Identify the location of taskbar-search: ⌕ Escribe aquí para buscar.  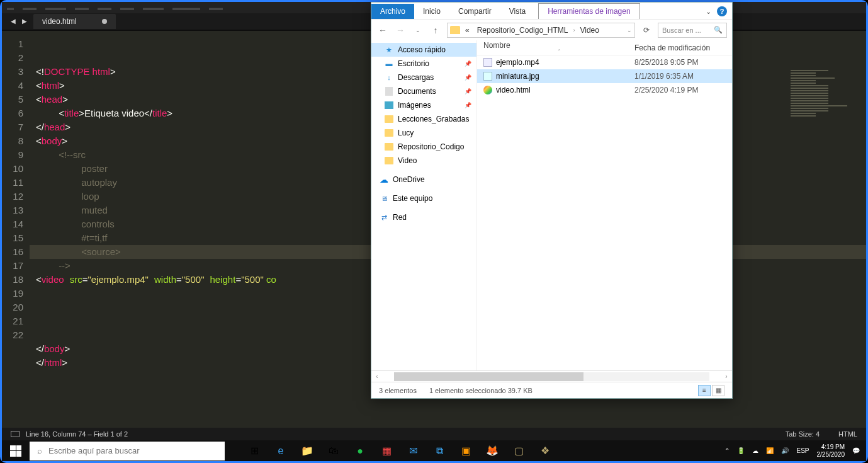
(127, 451).